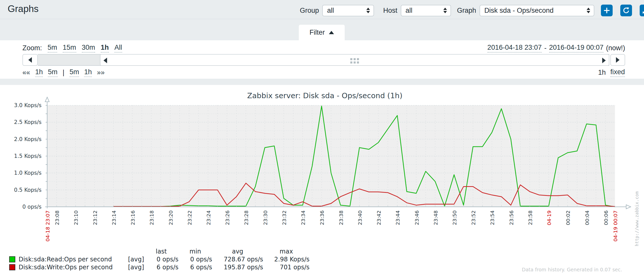 The height and width of the screenshot is (279, 644). Describe the element at coordinates (514, 48) in the screenshot. I see `date-from-link: 2016-04-18 23:07` at that location.